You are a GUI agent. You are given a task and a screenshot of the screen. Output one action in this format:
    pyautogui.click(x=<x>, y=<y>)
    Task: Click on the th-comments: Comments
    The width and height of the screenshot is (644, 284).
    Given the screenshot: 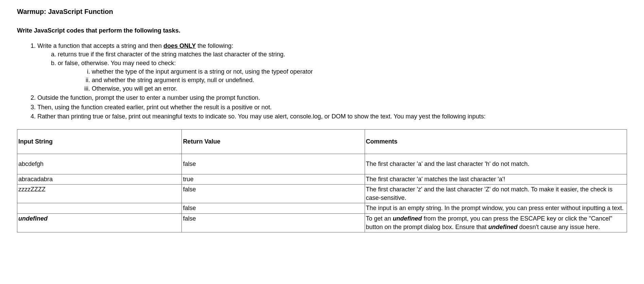 What is the action you would take?
    pyautogui.click(x=495, y=141)
    